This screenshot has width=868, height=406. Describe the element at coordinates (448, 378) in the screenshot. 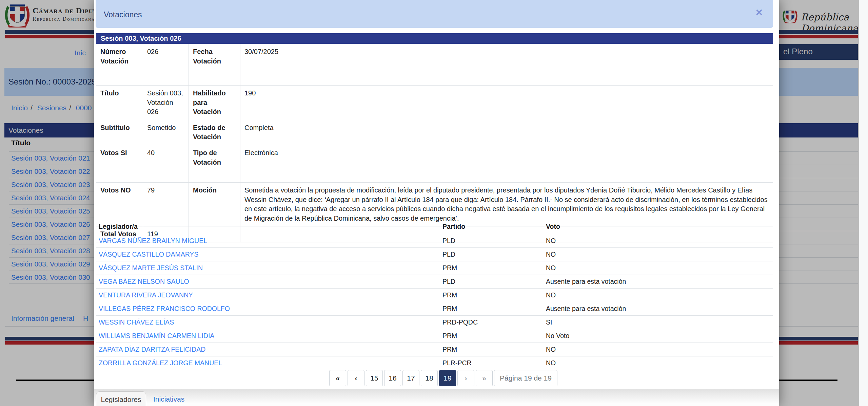

I see `pagination-page-button: 19` at that location.